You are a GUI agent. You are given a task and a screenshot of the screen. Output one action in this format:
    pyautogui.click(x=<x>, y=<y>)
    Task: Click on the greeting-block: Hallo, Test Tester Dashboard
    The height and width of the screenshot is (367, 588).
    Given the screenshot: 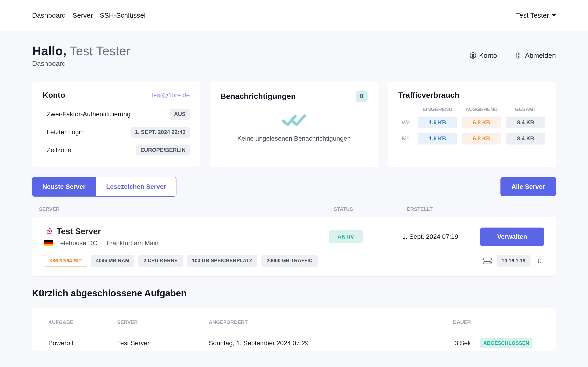 What is the action you would take?
    pyautogui.click(x=81, y=56)
    